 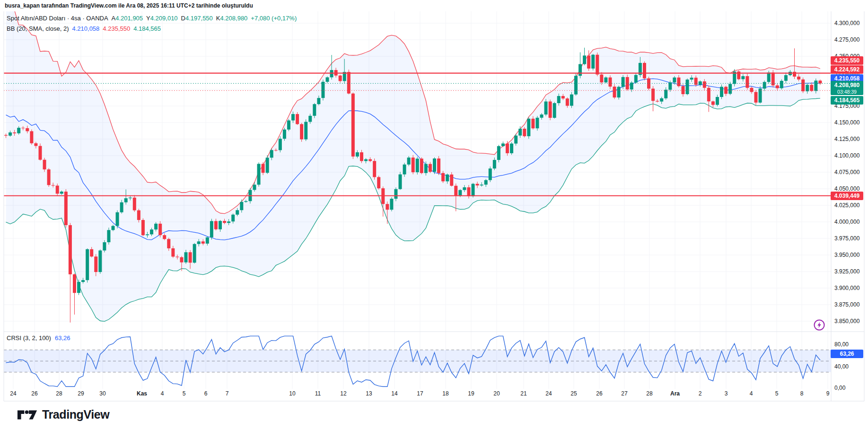 I want to click on time-tick-label: Kas, so click(x=142, y=394).